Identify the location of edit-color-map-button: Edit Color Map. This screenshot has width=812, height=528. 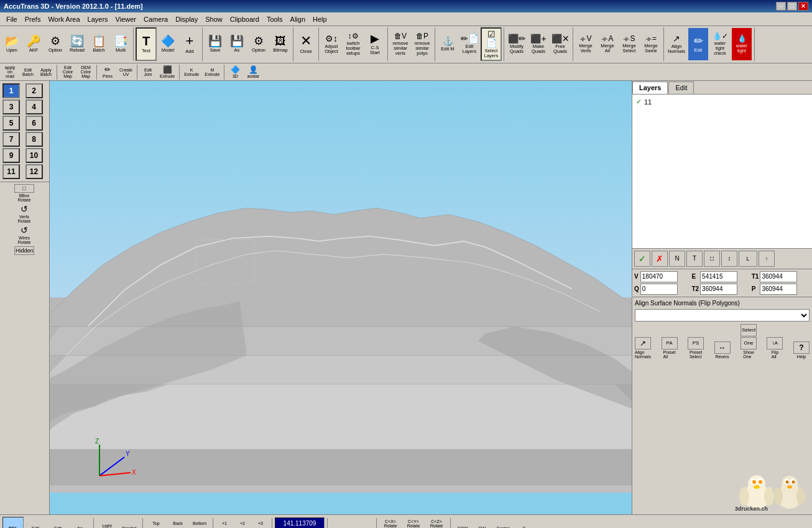
(68, 72).